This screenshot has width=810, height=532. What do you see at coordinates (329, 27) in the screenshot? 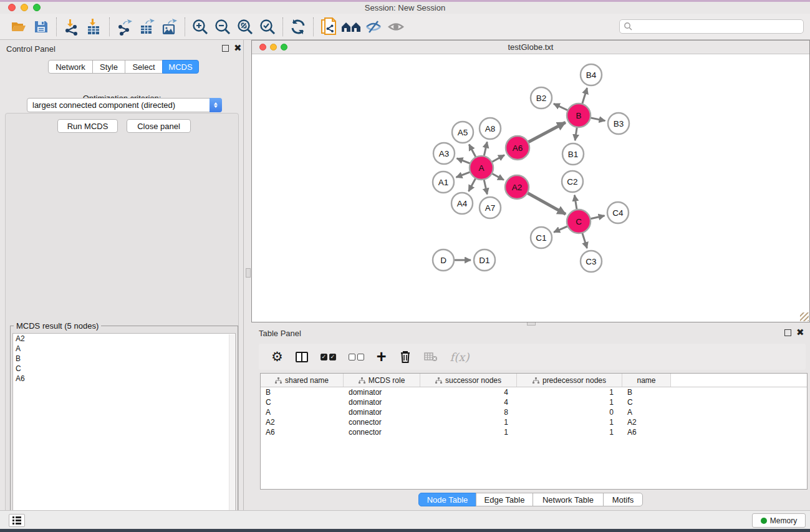
I see `new-network-from-file-icon` at bounding box center [329, 27].